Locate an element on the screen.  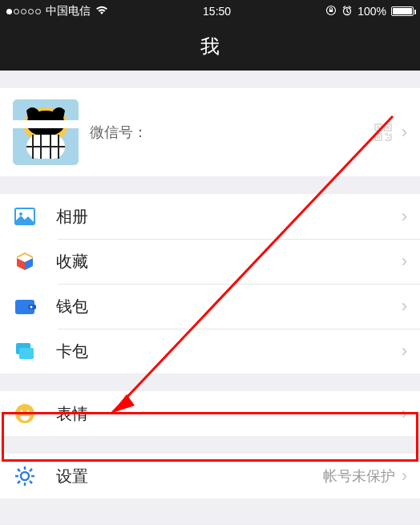
row-label: 收藏 is located at coordinates (72, 261).